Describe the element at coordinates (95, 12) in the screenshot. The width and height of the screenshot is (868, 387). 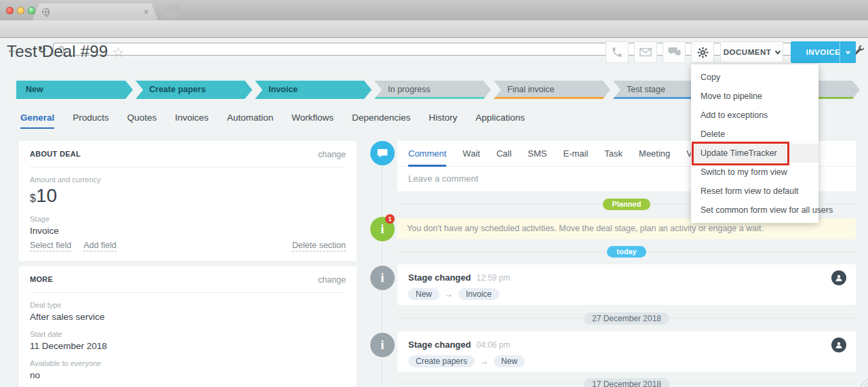
I see `browser-tab: ×` at that location.